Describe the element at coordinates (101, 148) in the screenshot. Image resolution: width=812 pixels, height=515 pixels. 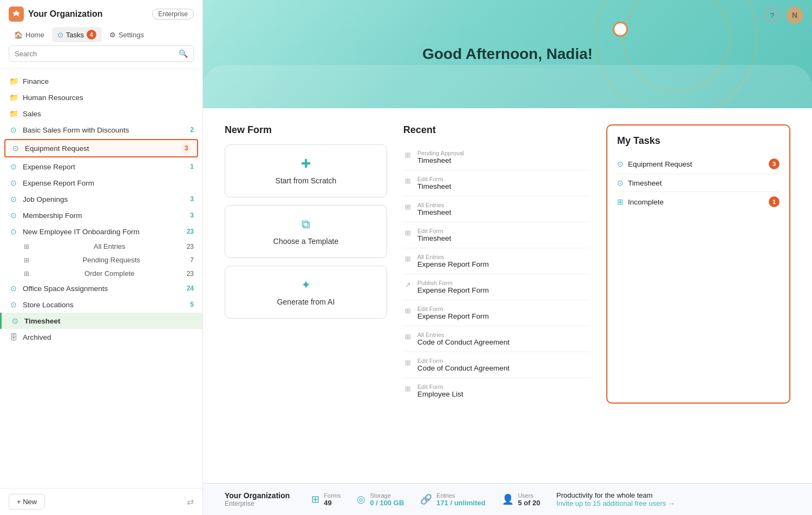
I see `sidebar-item-equipment: ⊙ Equipment Request 3` at that location.